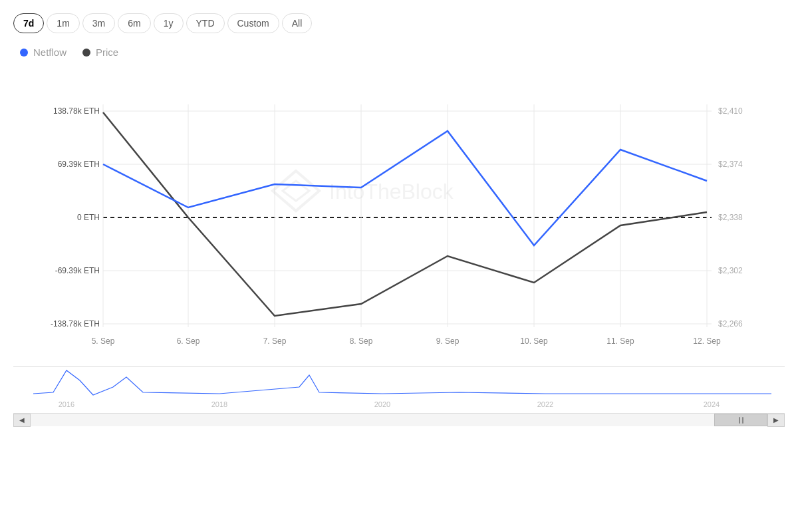 This screenshot has height=532, width=798. I want to click on time-btn-3m: 3m, so click(98, 23).